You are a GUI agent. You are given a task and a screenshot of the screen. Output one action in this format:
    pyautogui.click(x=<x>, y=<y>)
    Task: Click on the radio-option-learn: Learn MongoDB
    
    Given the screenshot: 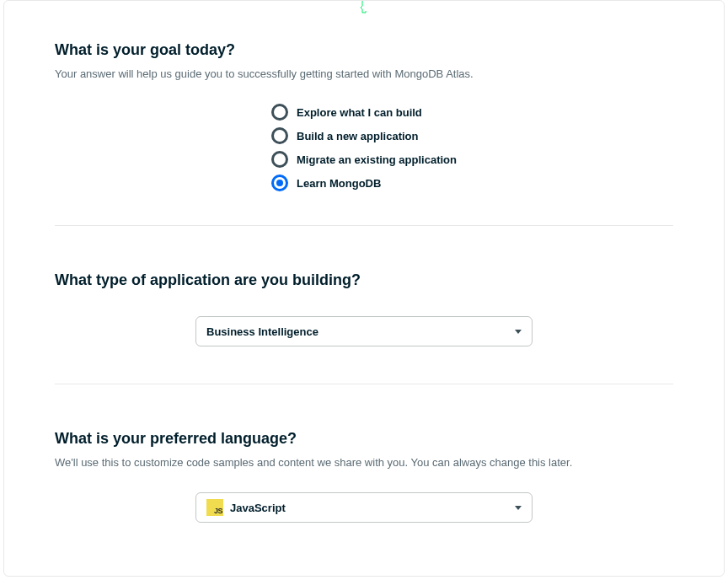 What is the action you would take?
    pyautogui.click(x=326, y=183)
    